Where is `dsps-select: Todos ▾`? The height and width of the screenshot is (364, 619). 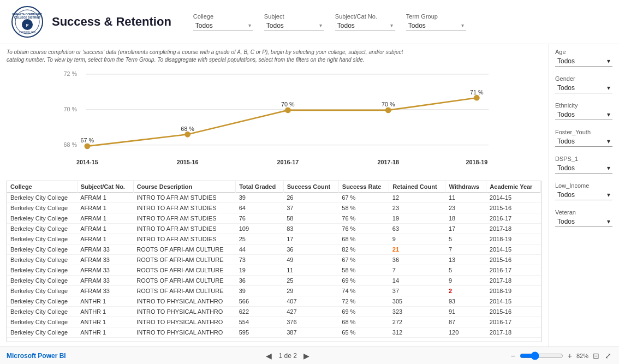
dsps-select: Todos ▾ is located at coordinates (584, 168).